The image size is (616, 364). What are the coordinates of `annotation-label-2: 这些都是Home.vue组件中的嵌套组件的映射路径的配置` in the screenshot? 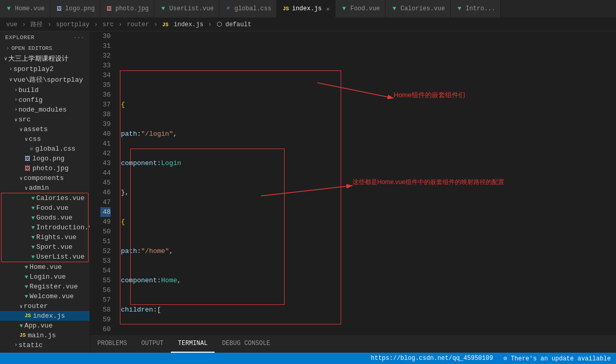 It's located at (428, 182).